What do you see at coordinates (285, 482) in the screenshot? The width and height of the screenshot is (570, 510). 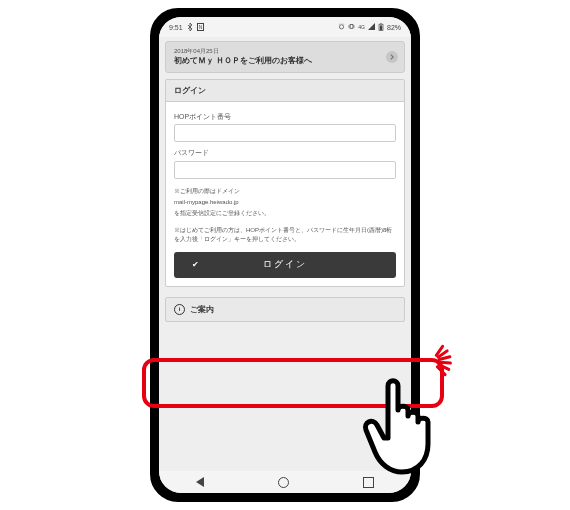 I see `android-nav-bar` at bounding box center [285, 482].